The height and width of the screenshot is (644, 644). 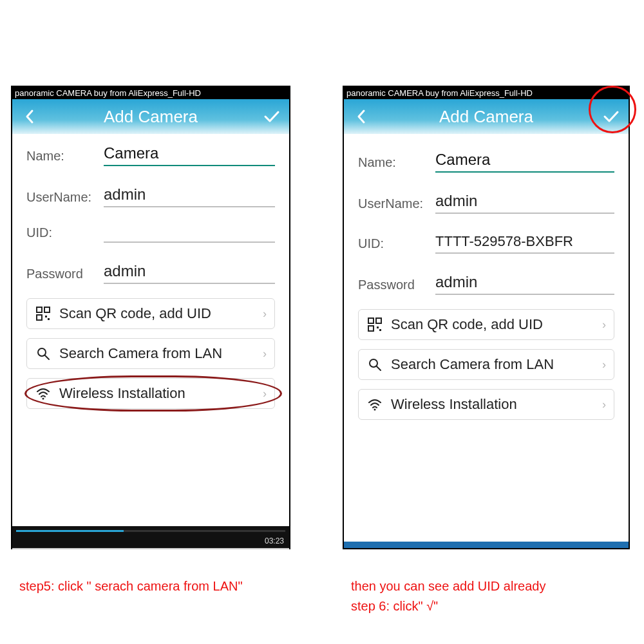 I want to click on video-progress, so click(x=151, y=531).